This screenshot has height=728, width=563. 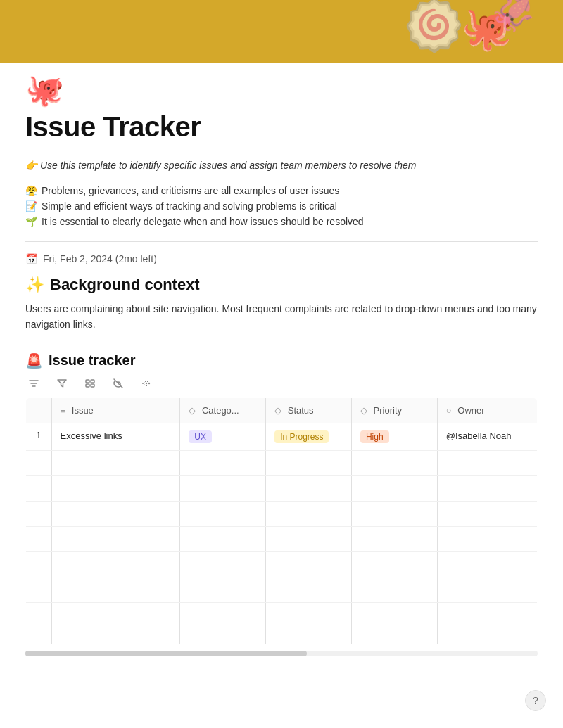 What do you see at coordinates (282, 32) in the screenshot?
I see `header-banner: 🍥 🐙 🦑` at bounding box center [282, 32].